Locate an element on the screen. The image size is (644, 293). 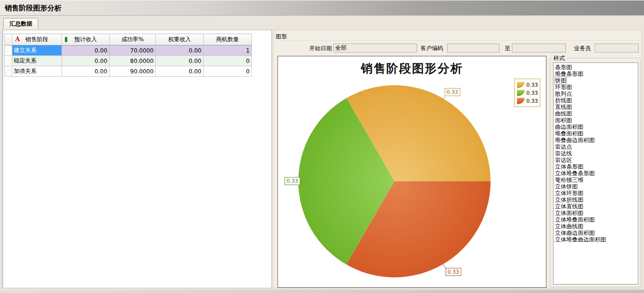
success-cell: 70.0000 is located at coordinates (133, 51).